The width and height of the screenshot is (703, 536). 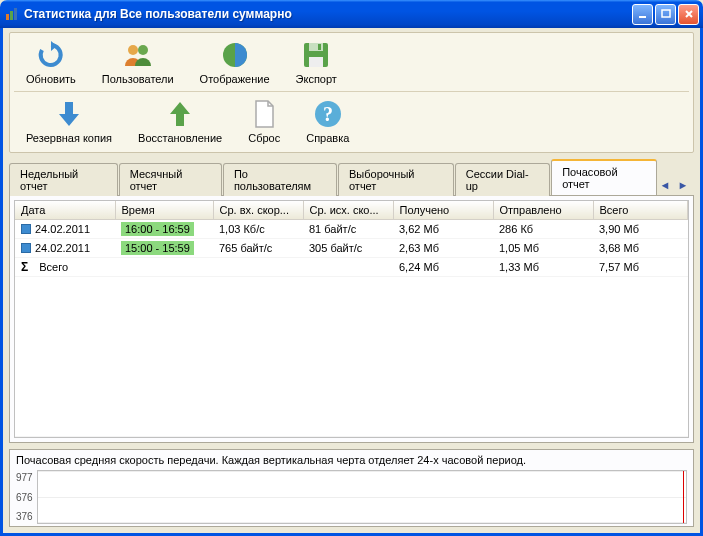 I want to click on chart-plot, so click(x=362, y=497).